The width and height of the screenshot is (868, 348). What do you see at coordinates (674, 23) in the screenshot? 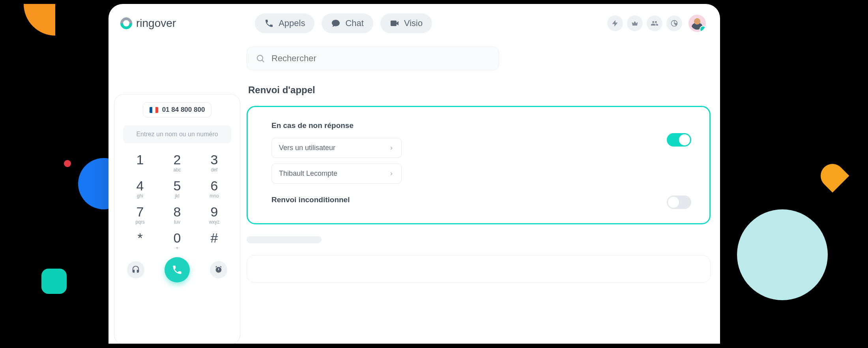
I see `chart-button` at bounding box center [674, 23].